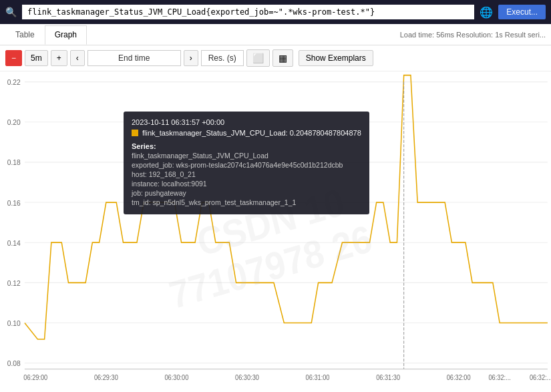 The image size is (551, 392). I want to click on line-chart-button: ⬜, so click(258, 58).